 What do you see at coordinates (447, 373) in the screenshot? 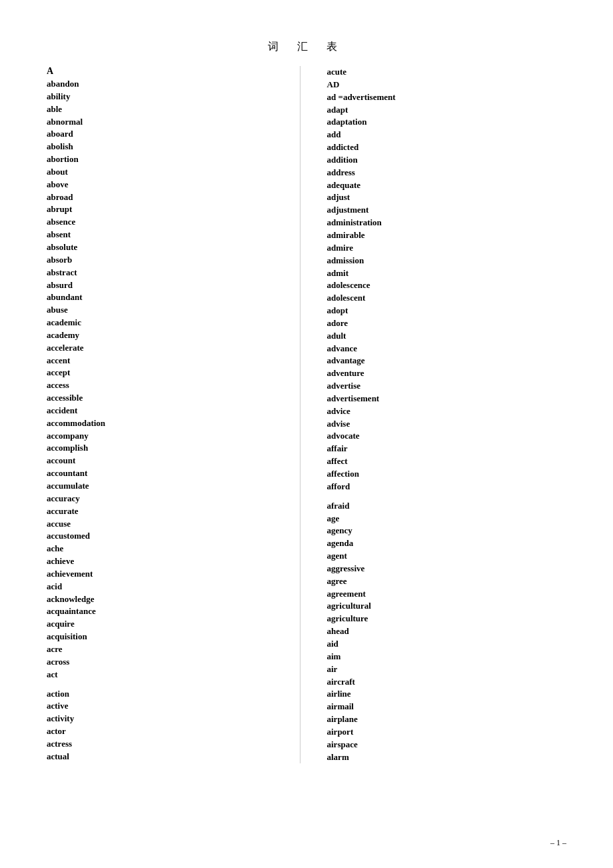
I see `list-item: adventure` at bounding box center [447, 373].